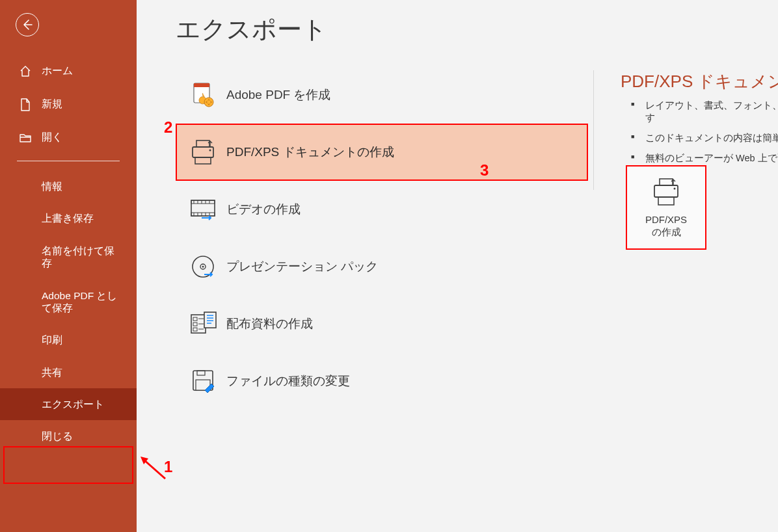  I want to click on pdf-xps-icon, so click(203, 152).